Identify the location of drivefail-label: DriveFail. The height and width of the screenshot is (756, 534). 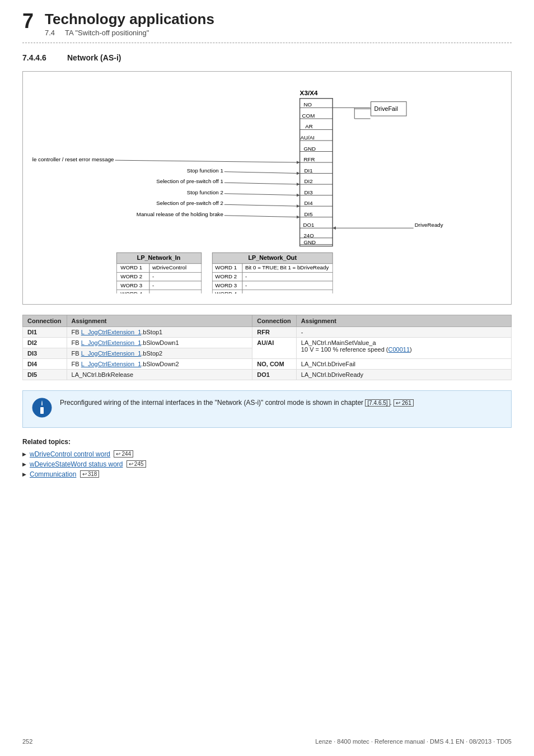
(386, 109).